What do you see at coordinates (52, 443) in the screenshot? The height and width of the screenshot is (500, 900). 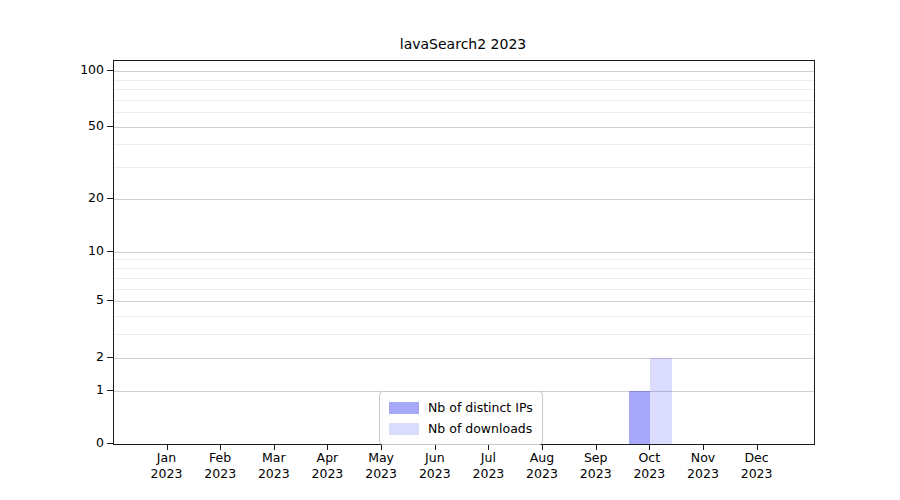 I see `y-tick-label-0: 0` at bounding box center [52, 443].